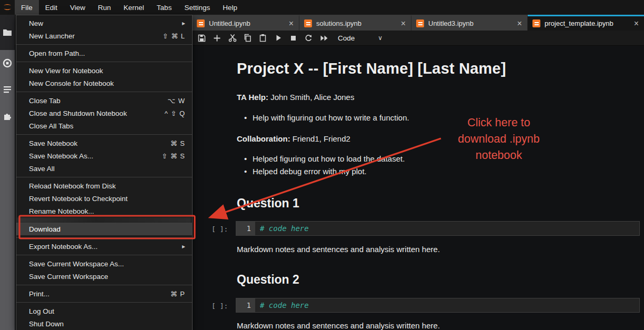  What do you see at coordinates (104, 186) in the screenshot?
I see `menu-item-reload-notebook-from-disk: Reload Notebook from Disk` at bounding box center [104, 186].